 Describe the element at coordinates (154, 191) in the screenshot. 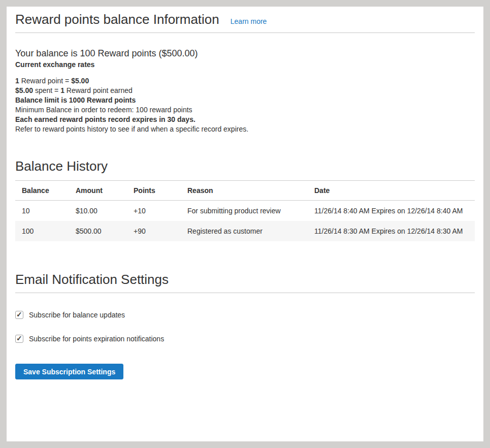

I see `column-header-points: Points` at that location.